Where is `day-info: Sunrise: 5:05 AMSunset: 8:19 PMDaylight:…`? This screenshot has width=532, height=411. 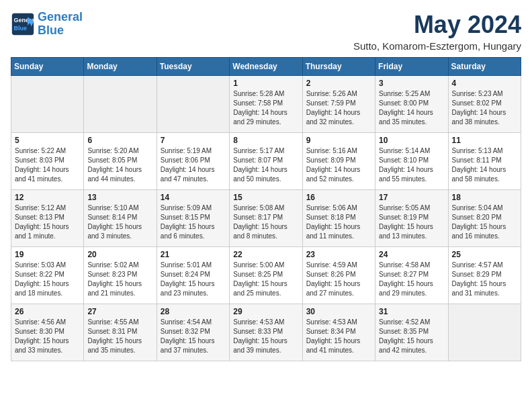
day-info: Sunrise: 5:05 AMSunset: 8:19 PMDaylight:… is located at coordinates (411, 222).